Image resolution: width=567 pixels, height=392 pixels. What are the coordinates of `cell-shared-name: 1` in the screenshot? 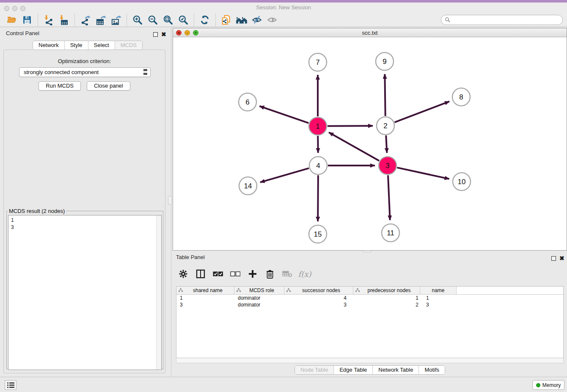 It's located at (206, 298).